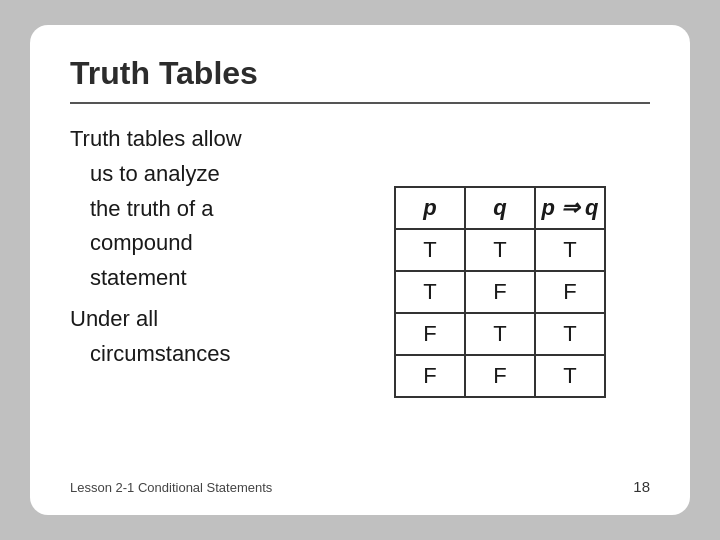  Describe the element at coordinates (430, 208) in the screenshot. I see `header-p: p` at that location.